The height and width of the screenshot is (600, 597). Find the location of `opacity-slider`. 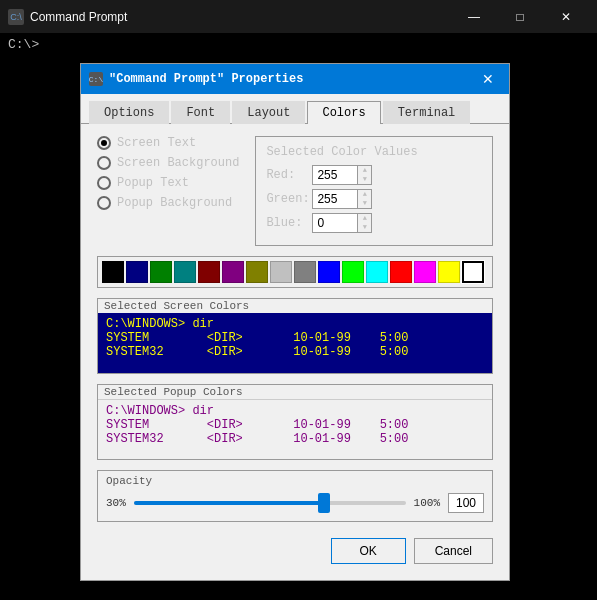

opacity-slider is located at coordinates (270, 503).